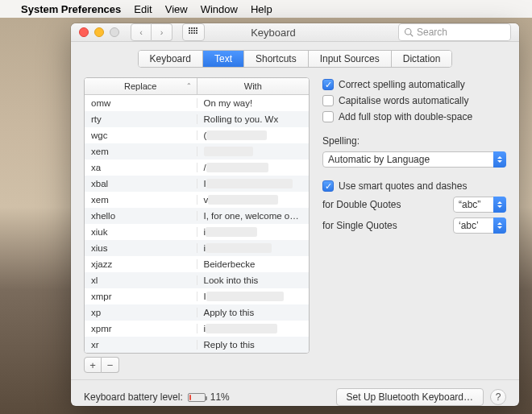 This screenshot has height=414, width=532. What do you see at coordinates (414, 159) in the screenshot?
I see `spelling-select: Automatic by Language` at bounding box center [414, 159].